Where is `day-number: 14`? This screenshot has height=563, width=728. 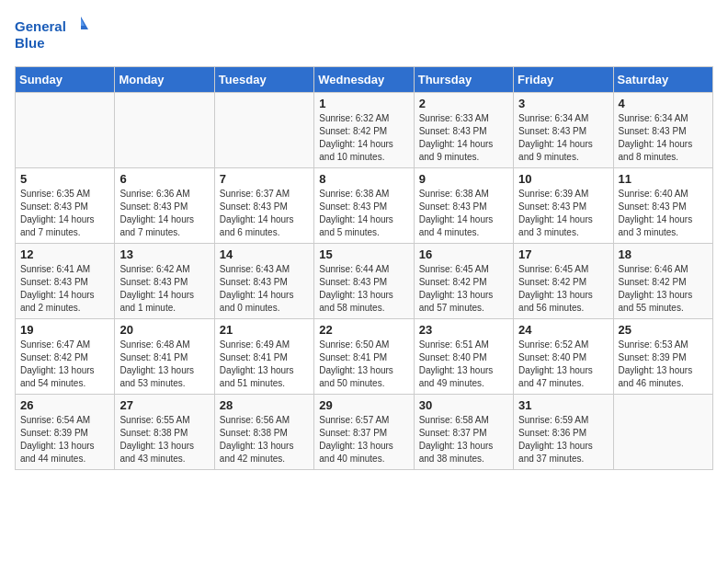
day-number: 14 is located at coordinates (265, 254).